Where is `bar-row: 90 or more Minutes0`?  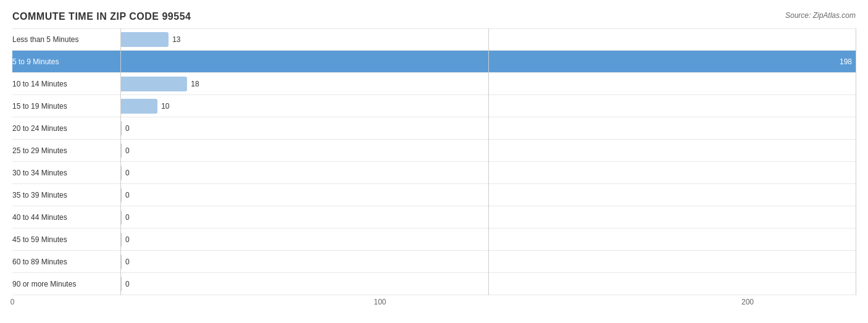 bar-row: 90 or more Minutes0 is located at coordinates (434, 284).